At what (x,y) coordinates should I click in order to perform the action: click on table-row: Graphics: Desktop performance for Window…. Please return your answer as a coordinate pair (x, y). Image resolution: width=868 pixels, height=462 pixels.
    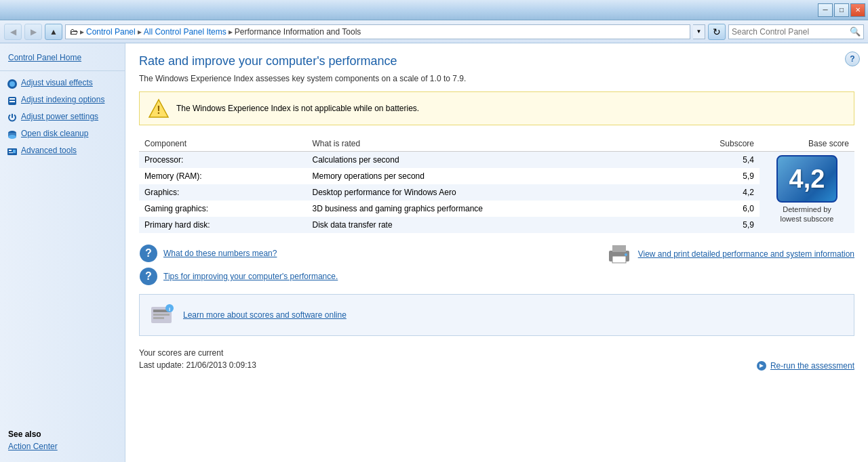
    Looking at the image, I should click on (496, 192).